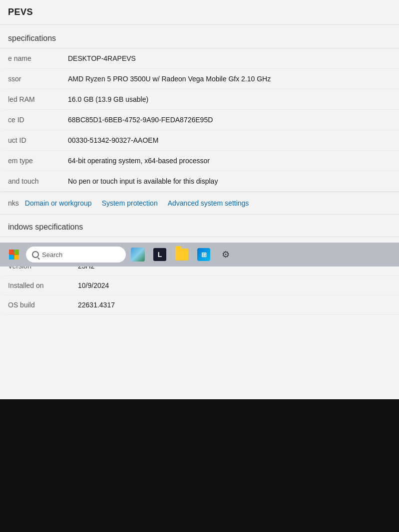 The image size is (399, 532). I want to click on spec-label-5: em type, so click(30, 161).